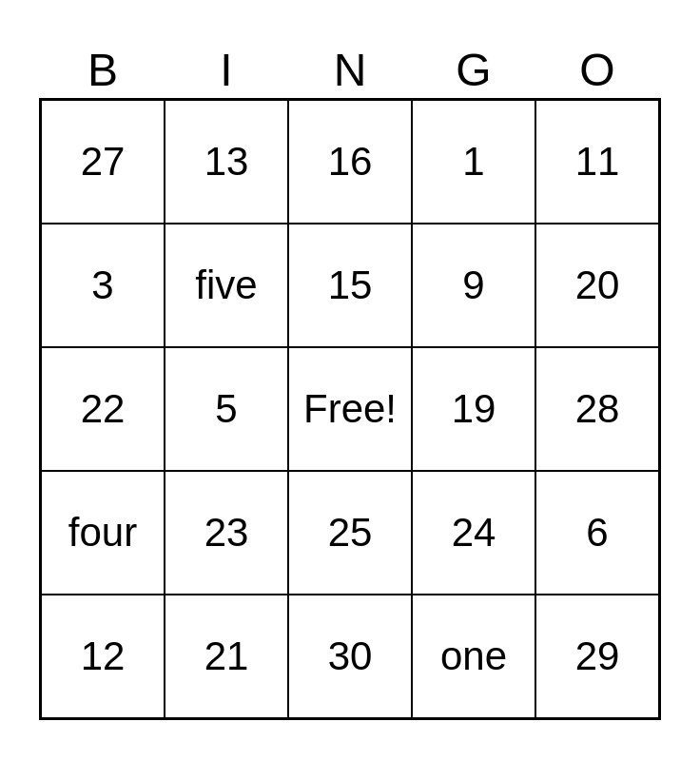 This screenshot has height=761, width=700. I want to click on cell-r5c4: one, so click(474, 656).